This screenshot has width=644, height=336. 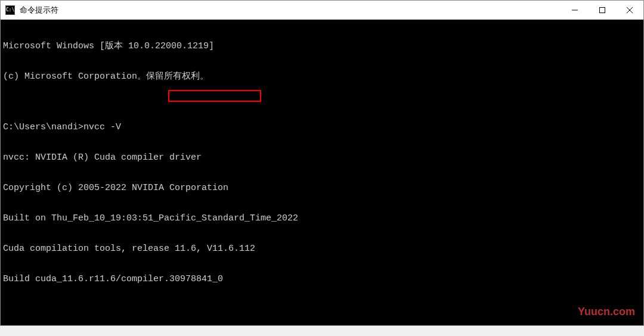 What do you see at coordinates (630, 10) in the screenshot?
I see `close-button` at bounding box center [630, 10].